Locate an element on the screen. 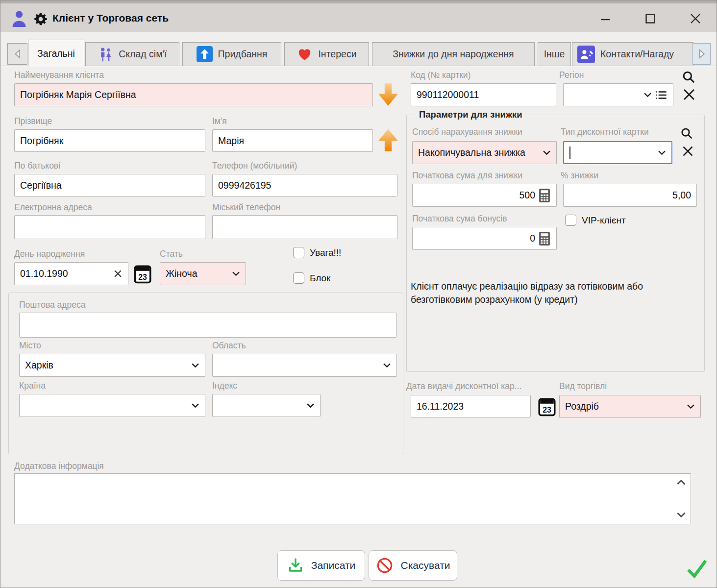 The image size is (717, 588). card-type-label: Тип дисконтної картки is located at coordinates (605, 132).